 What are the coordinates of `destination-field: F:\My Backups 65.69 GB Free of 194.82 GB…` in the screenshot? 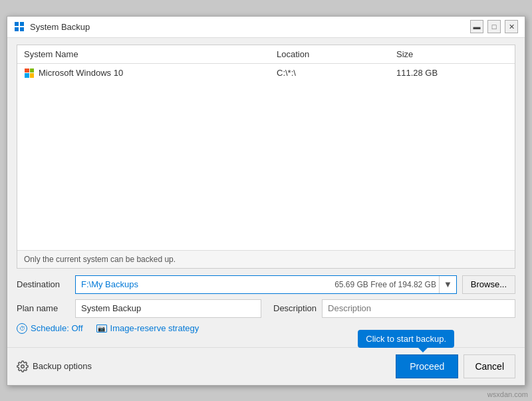 It's located at (266, 285).